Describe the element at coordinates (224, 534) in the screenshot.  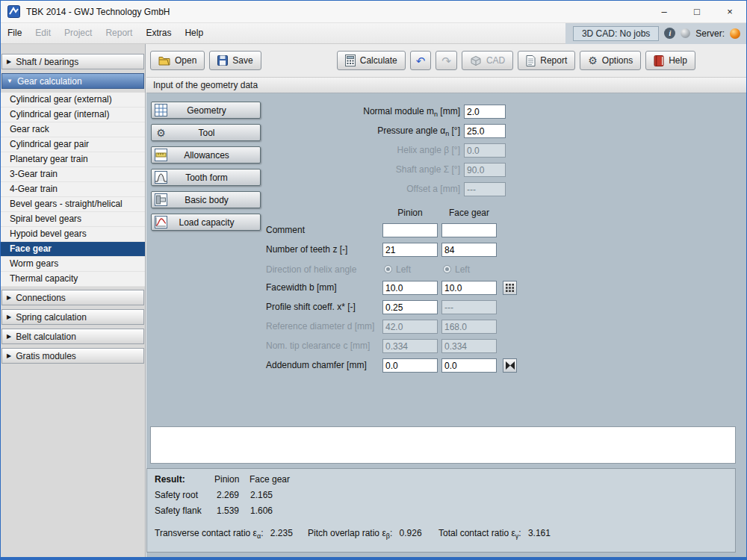
I see `transverse-contact-ratio: Transverse contact ratio εα: 2.235` at that location.